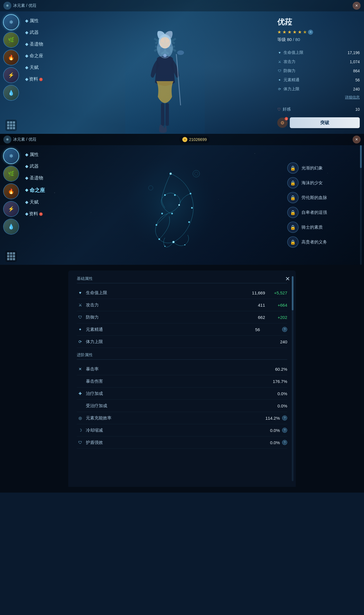  Describe the element at coordinates (182, 442) in the screenshot. I see `detail-shield-row: 🛡 护盾强效 0.0% ?` at that location.